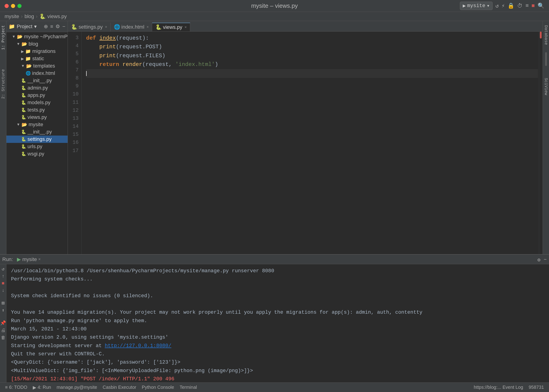 The width and height of the screenshot is (549, 392). I want to click on tree-item-blog: ▼ 📂 blog, so click(37, 44).